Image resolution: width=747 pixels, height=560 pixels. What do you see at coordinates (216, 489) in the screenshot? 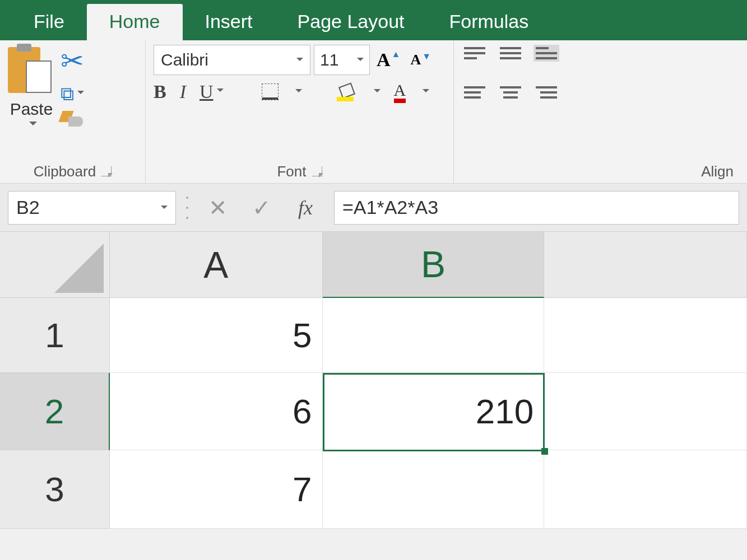
I see `cell-A3: 7` at bounding box center [216, 489].